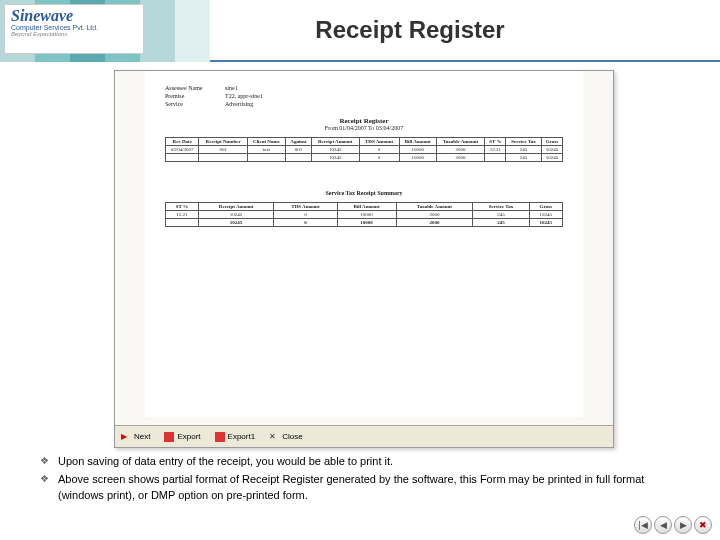 This screenshot has height=540, width=720. What do you see at coordinates (126, 437) in the screenshot?
I see `arrow-right-icon: ▶` at bounding box center [126, 437].